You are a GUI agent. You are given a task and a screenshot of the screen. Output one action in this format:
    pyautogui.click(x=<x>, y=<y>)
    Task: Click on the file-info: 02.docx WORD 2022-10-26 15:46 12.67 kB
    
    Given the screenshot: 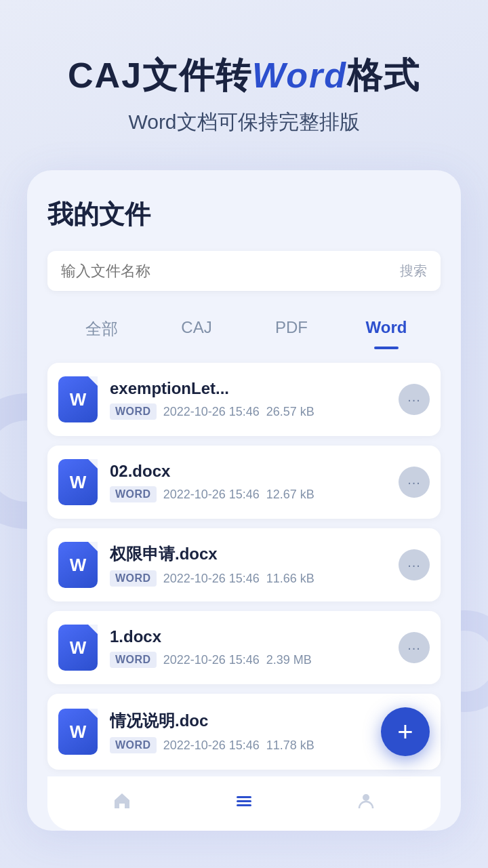 What is the action you would take?
    pyautogui.click(x=251, y=482)
    